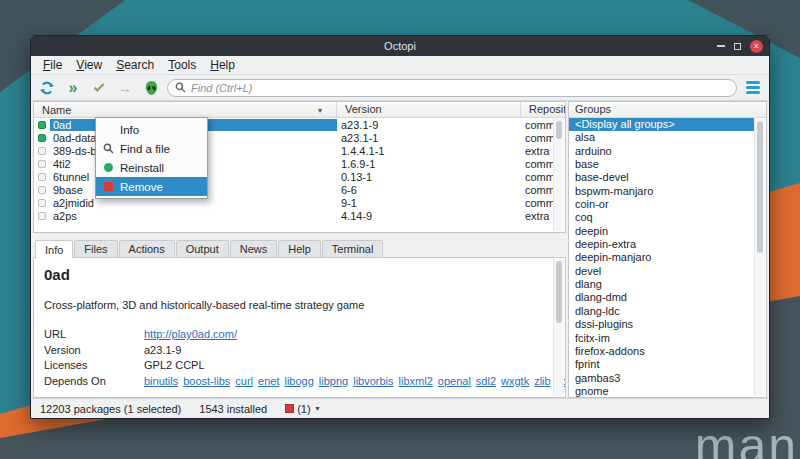  I want to click on dependency-link: libxml2, so click(416, 381).